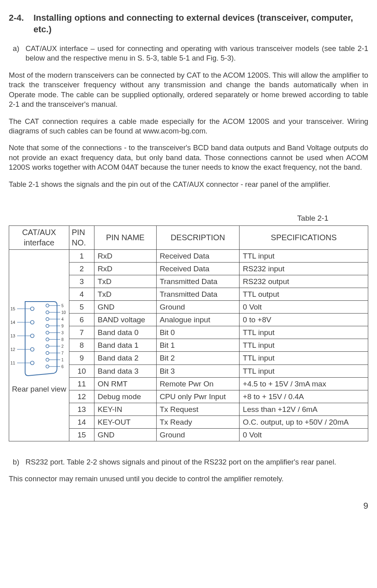  I want to click on pin-number: 8, so click(82, 345).